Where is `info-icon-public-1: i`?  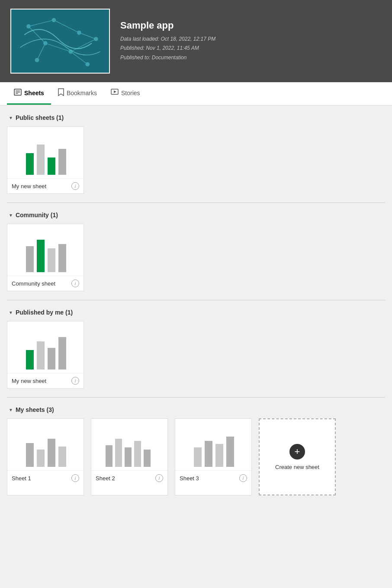
info-icon-public-1: i is located at coordinates (75, 186).